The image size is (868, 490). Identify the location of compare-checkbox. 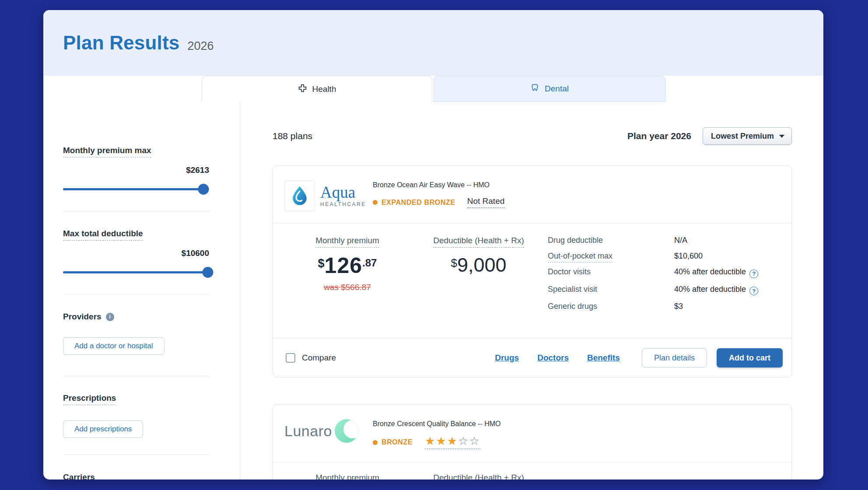
(290, 358).